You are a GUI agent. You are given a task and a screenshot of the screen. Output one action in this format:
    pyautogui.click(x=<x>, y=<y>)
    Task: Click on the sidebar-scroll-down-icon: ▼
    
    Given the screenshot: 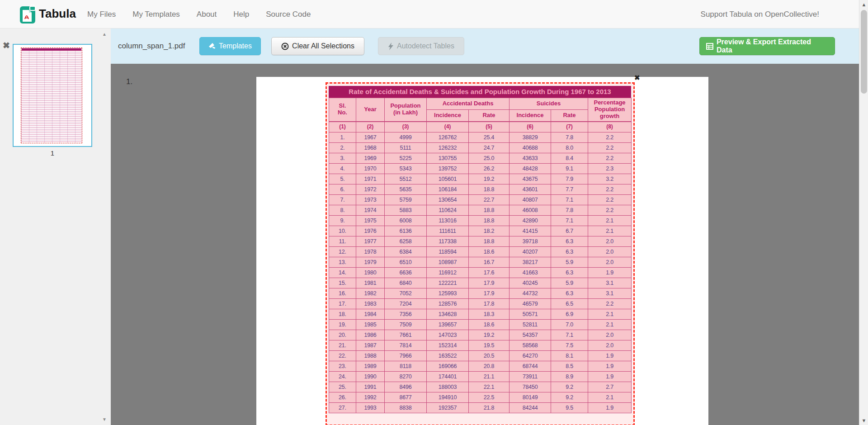 What is the action you would take?
    pyautogui.click(x=104, y=420)
    